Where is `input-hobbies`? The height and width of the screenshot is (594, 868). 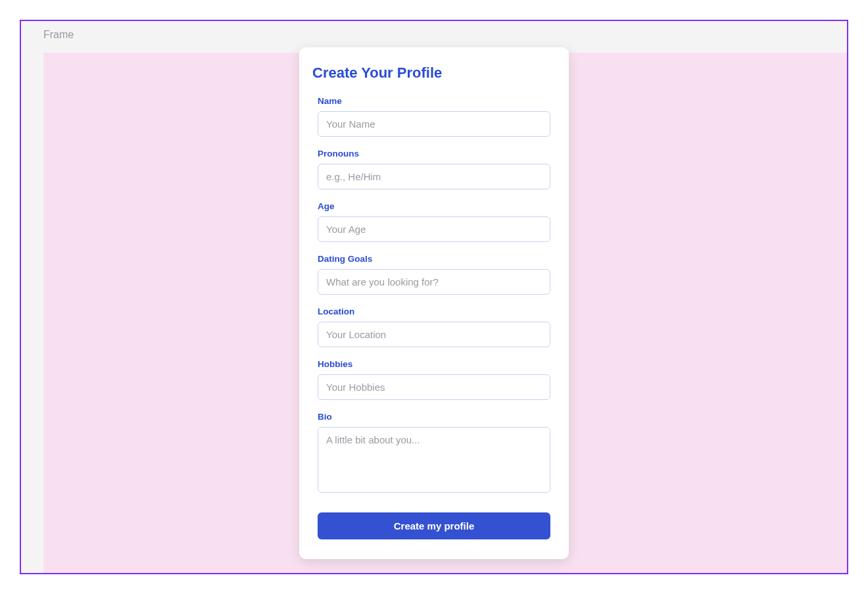 input-hobbies is located at coordinates (434, 387).